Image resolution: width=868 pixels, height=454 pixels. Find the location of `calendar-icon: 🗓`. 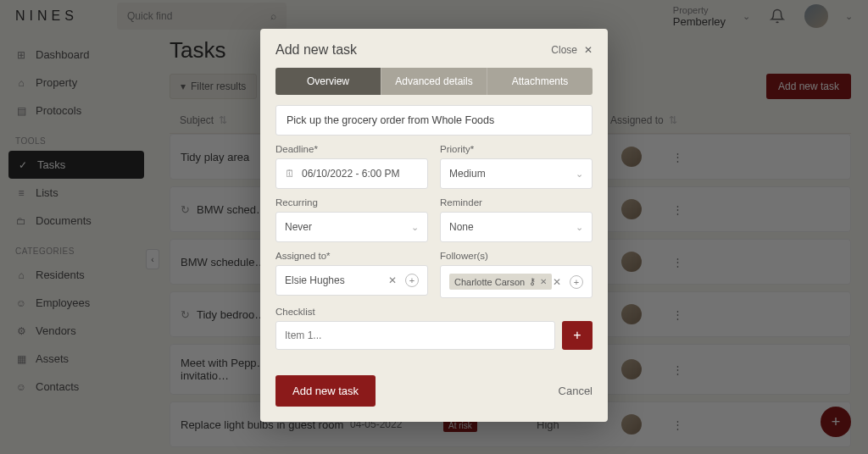

calendar-icon: 🗓 is located at coordinates (290, 174).